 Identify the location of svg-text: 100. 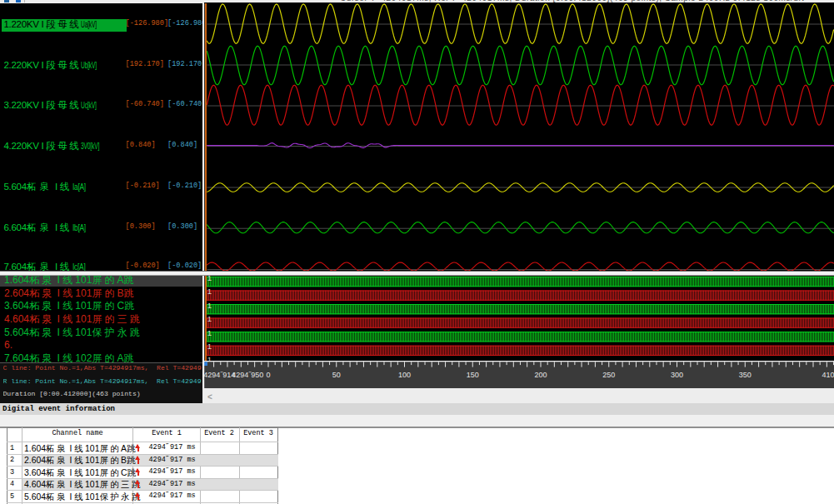
(405, 375).